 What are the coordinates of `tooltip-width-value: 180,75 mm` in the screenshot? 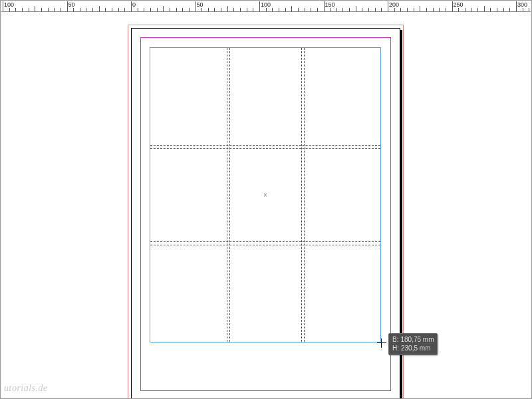 It's located at (417, 339).